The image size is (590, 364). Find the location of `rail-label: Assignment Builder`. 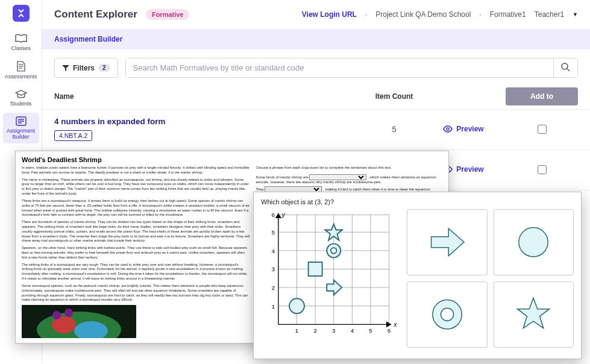

rail-label: Assignment Builder is located at coordinates (20, 134).